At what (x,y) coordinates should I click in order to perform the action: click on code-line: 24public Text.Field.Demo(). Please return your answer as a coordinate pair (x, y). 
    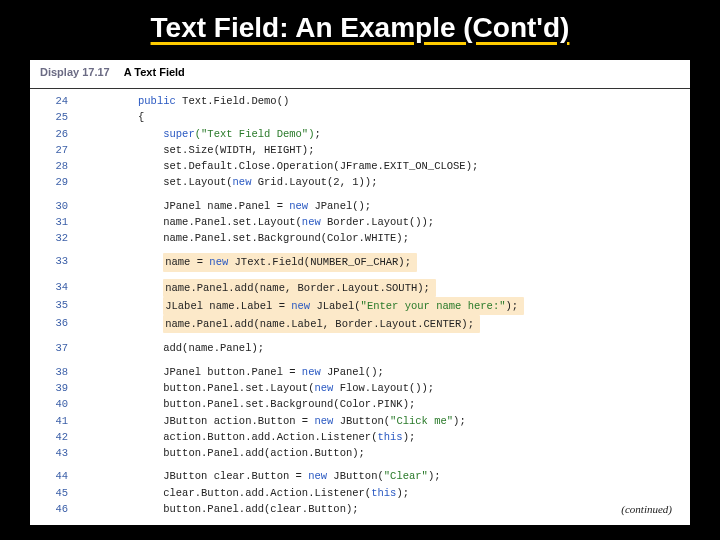
    Looking at the image, I should click on (365, 101).